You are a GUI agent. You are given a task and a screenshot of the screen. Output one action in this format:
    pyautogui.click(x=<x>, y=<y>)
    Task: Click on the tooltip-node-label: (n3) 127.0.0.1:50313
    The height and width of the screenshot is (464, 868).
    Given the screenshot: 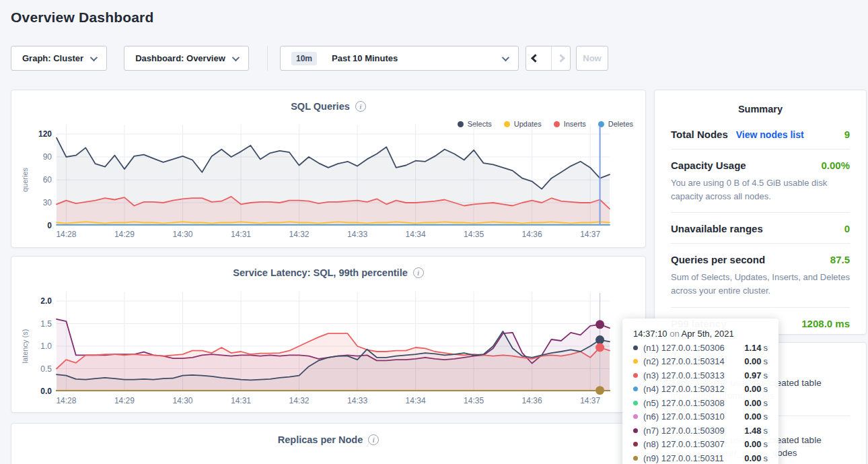 What is the action you would take?
    pyautogui.click(x=684, y=376)
    